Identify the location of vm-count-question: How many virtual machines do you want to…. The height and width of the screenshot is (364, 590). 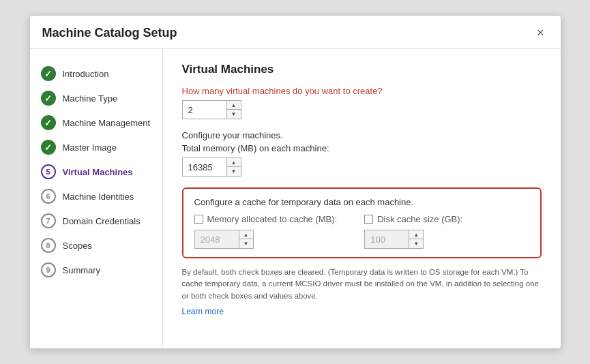
(362, 91).